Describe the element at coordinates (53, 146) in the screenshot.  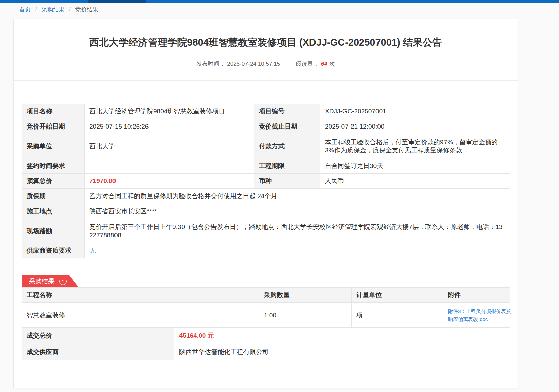
I see `label-purchaser: 采购单位` at that location.